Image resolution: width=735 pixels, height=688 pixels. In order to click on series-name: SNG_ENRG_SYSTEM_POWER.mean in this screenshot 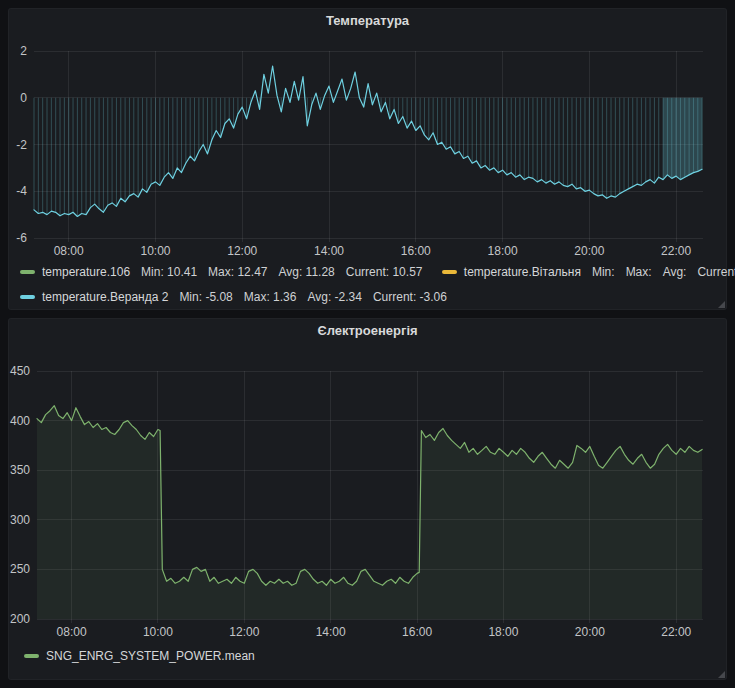, I will do `click(150, 656)`.